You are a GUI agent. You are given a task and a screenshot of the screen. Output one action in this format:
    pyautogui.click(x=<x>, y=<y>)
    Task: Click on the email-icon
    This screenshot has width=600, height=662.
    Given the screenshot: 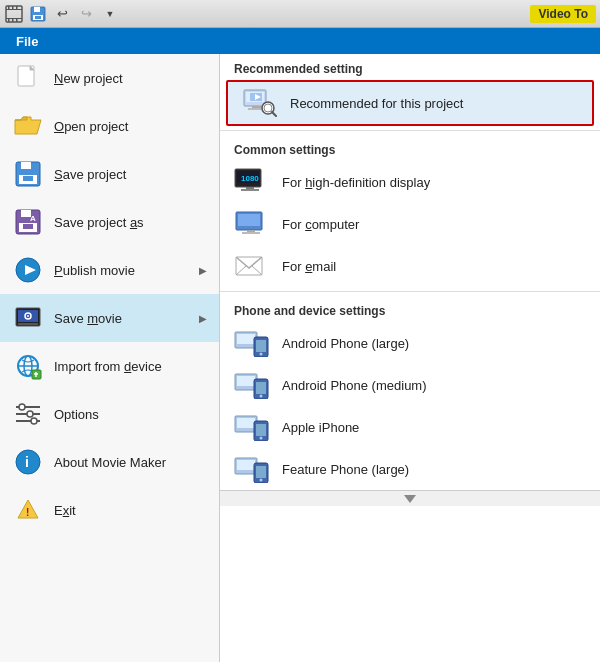 What is the action you would take?
    pyautogui.click(x=252, y=266)
    